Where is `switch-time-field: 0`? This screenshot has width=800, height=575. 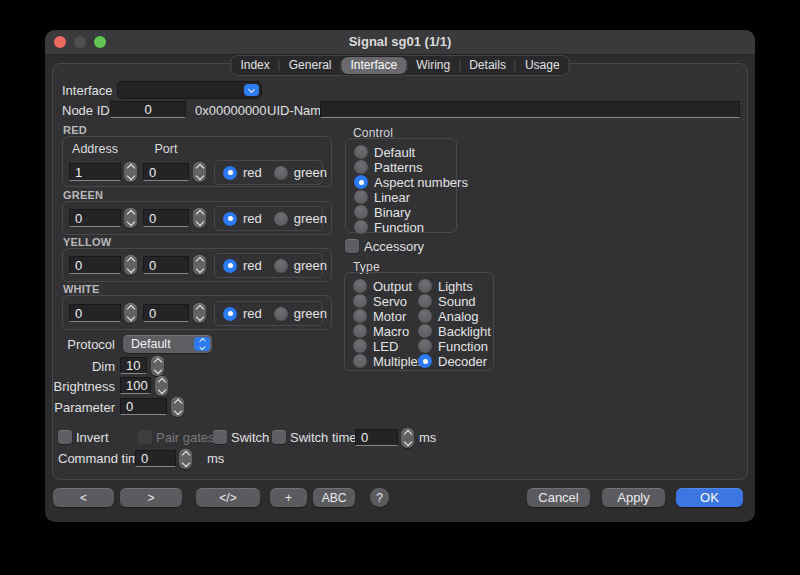 switch-time-field: 0 is located at coordinates (376, 438).